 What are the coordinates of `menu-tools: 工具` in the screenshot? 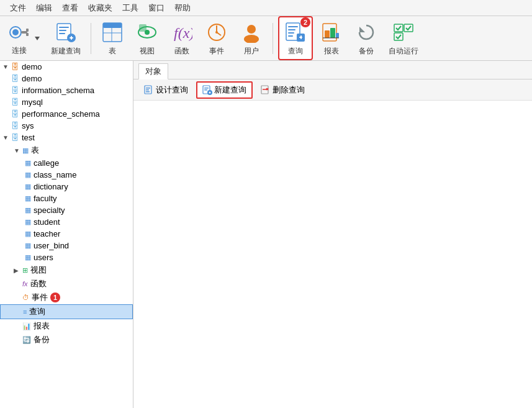 It's located at (130, 8).